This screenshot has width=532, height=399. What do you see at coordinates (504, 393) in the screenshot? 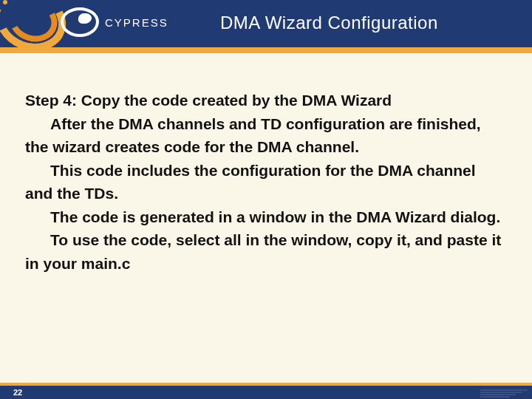
I see `footer-stripes-icon` at bounding box center [504, 393].